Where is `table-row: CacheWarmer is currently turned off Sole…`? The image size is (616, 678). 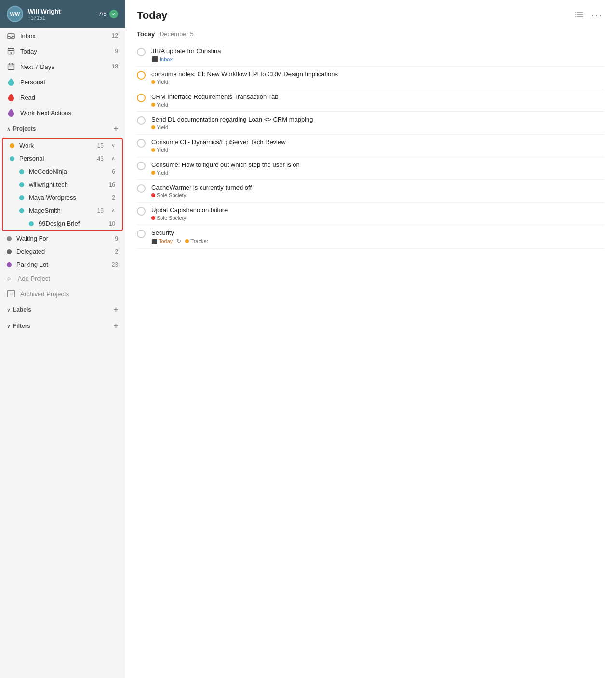
table-row: CacheWarmer is currently turned off Sole… is located at coordinates (371, 191).